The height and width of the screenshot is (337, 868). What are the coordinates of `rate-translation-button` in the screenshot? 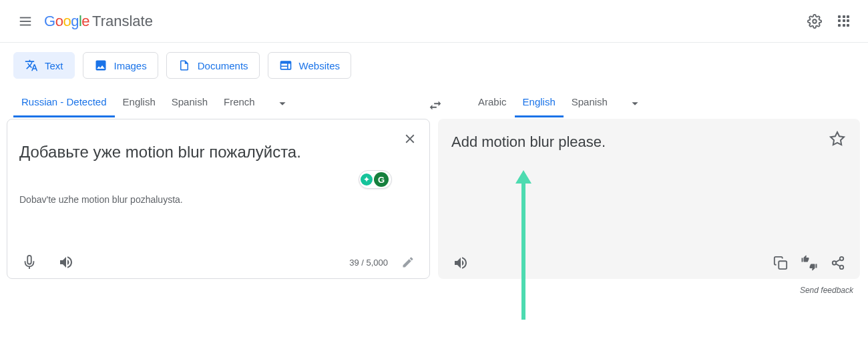 It's located at (809, 263).